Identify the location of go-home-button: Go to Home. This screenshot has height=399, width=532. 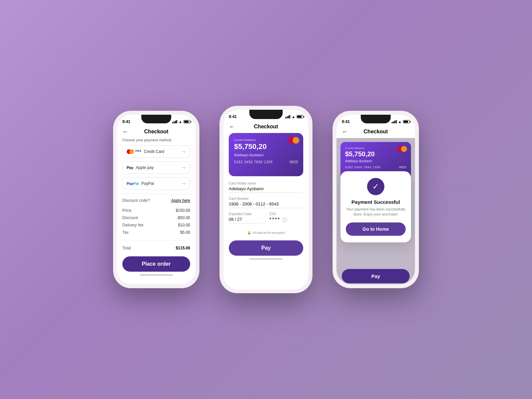
(376, 229).